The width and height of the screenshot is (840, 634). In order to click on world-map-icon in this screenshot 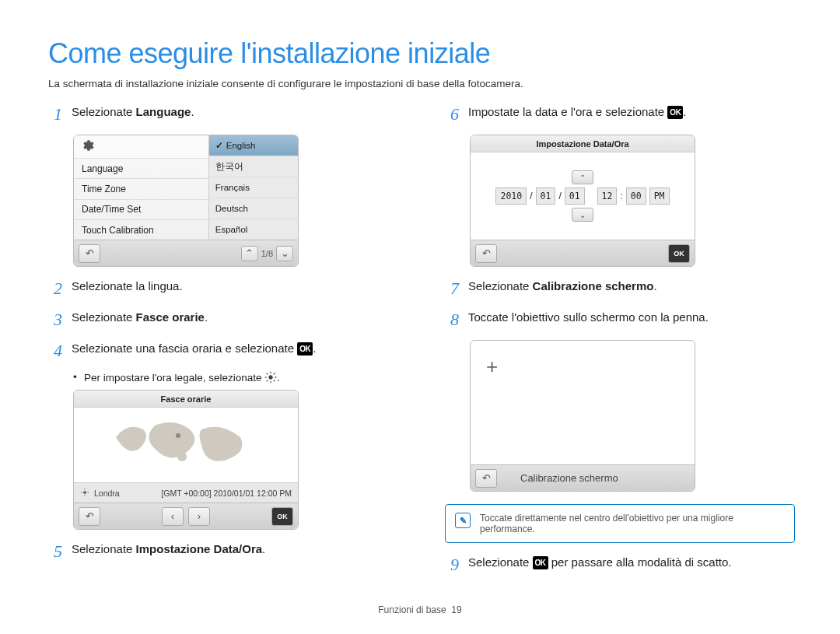, I will do `click(186, 445)`.